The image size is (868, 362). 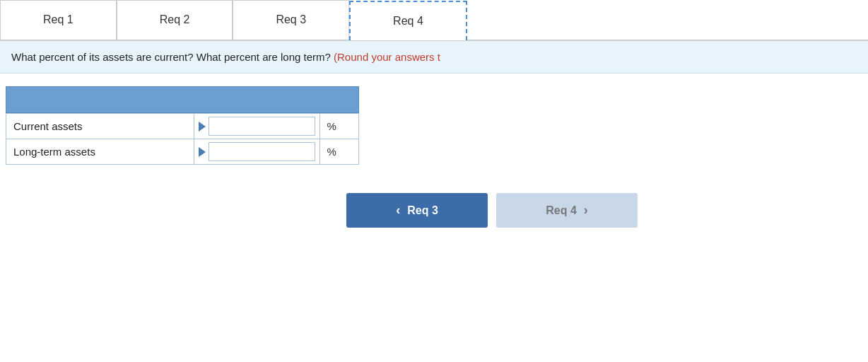 What do you see at coordinates (607, 211) in the screenshot?
I see `bottom-nav: ‹ Req 3 Req 4 ›` at bounding box center [607, 211].